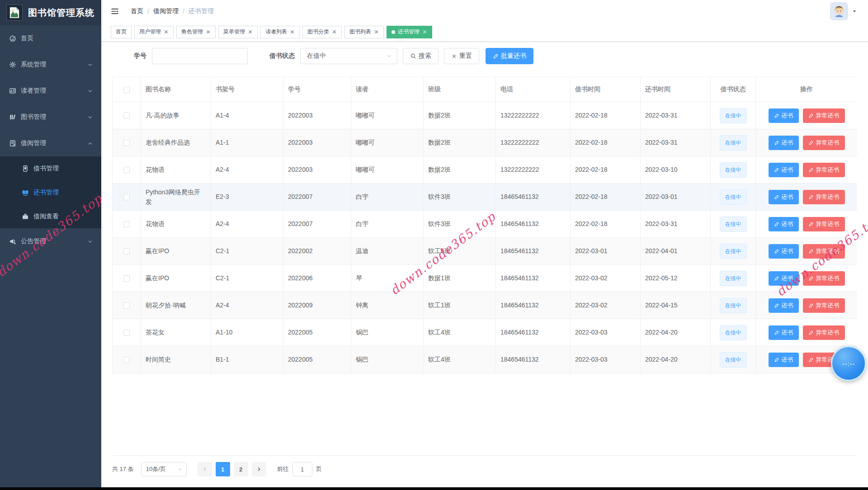 The image size is (868, 490). I want to click on cell-shelf: A1-10, so click(247, 333).